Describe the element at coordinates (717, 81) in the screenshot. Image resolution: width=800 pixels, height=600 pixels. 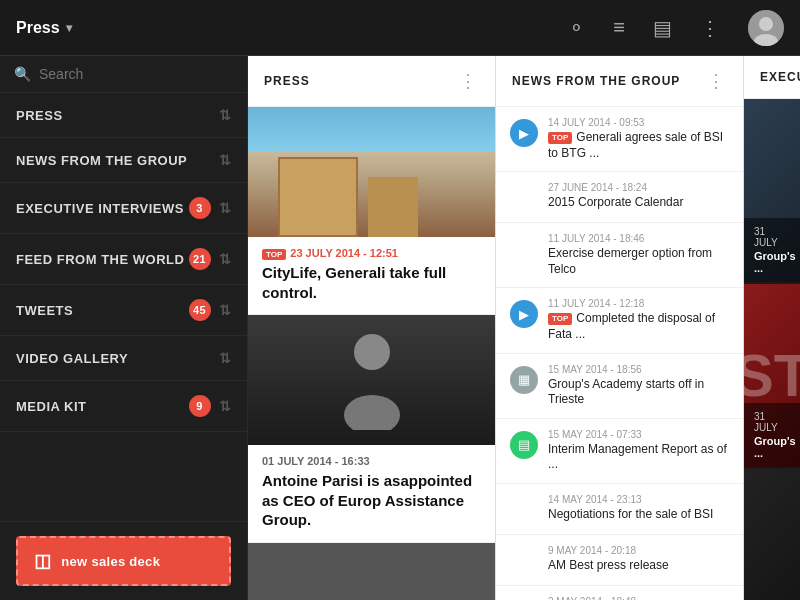
I see `news-more-icon: ⋮` at that location.